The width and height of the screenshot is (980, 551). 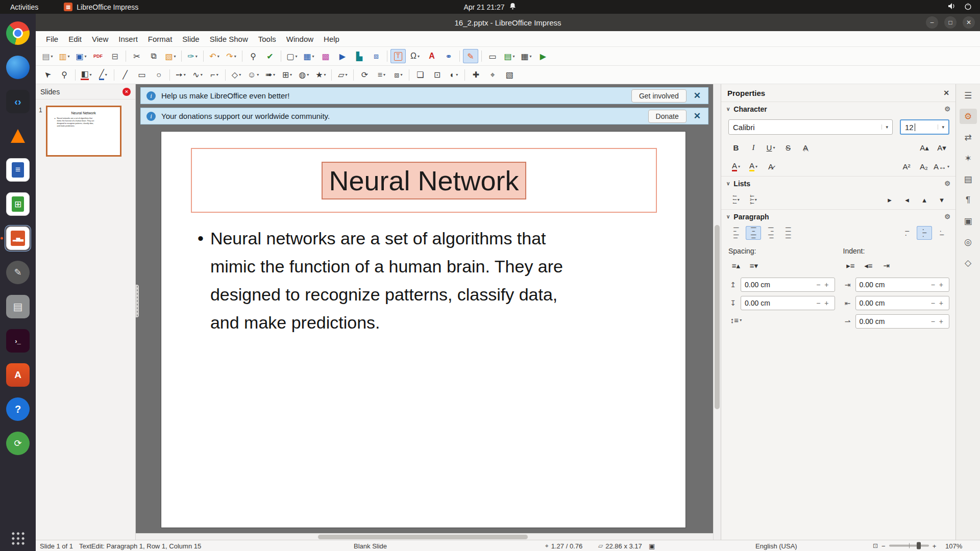 I want to click on title-text-placeholder: Neural Network, so click(x=424, y=181).